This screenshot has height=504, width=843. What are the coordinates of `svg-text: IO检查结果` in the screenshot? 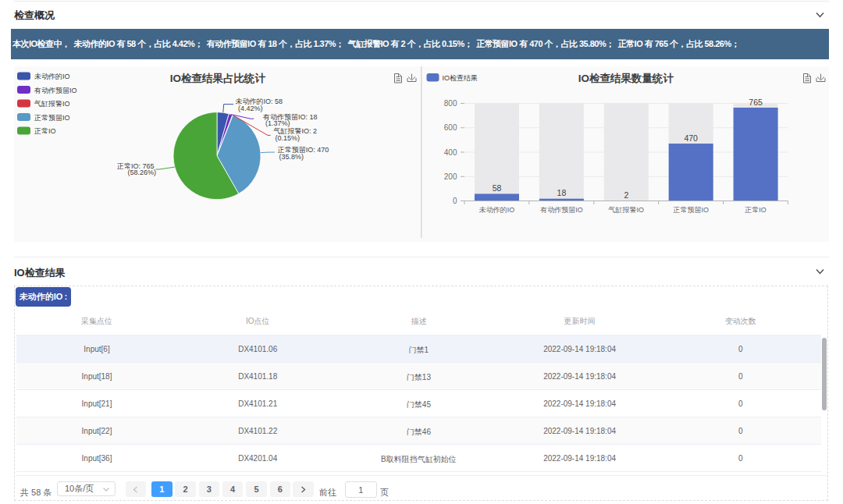 It's located at (461, 78).